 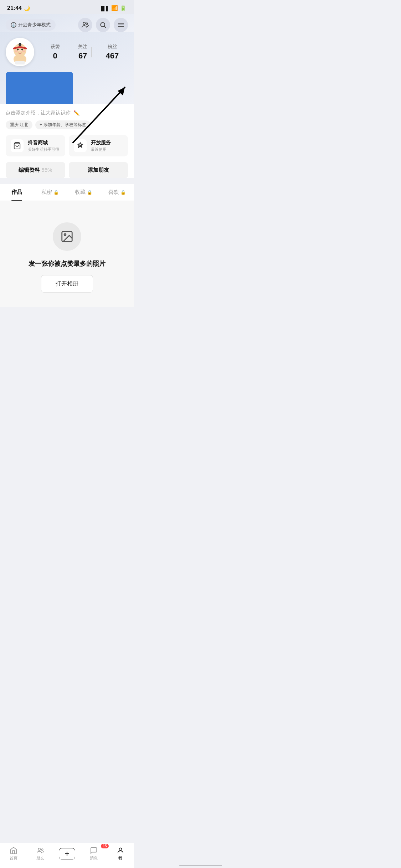 What do you see at coordinates (67, 146) in the screenshot?
I see `service-row: 抖音商城 美好生活触手可得 开放服务 最近使用` at bounding box center [67, 146].